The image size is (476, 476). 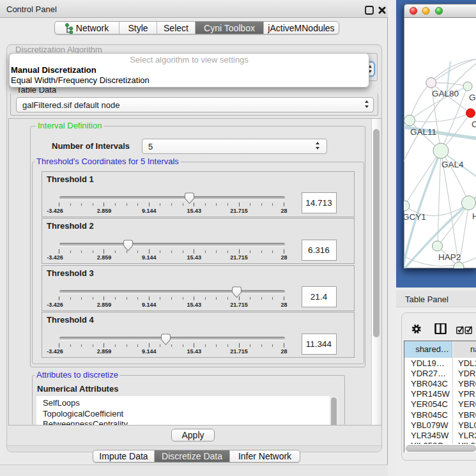 I want to click on svg-text: HAP2, so click(x=450, y=257).